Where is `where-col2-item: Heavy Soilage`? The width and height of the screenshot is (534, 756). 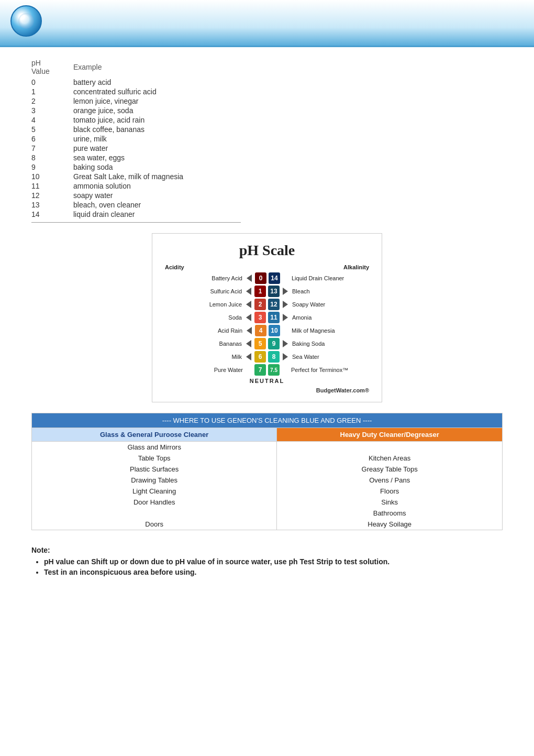 where-col2-item: Heavy Soilage is located at coordinates (390, 524).